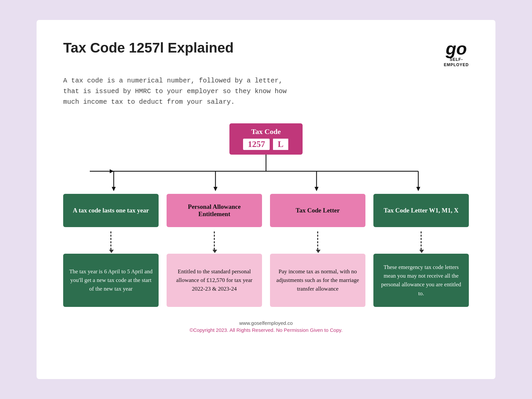 This screenshot has height=399, width=532. What do you see at coordinates (266, 54) in the screenshot?
I see `header-row: Tax Code 1257l Explained go SELF-EMPLOYE…` at bounding box center [266, 54].